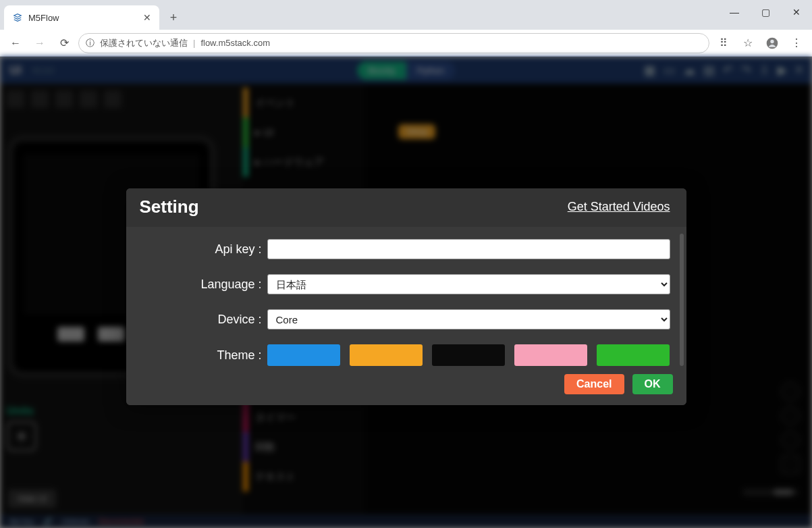  What do you see at coordinates (734, 12) in the screenshot?
I see `window-minimize-button: —` at bounding box center [734, 12].